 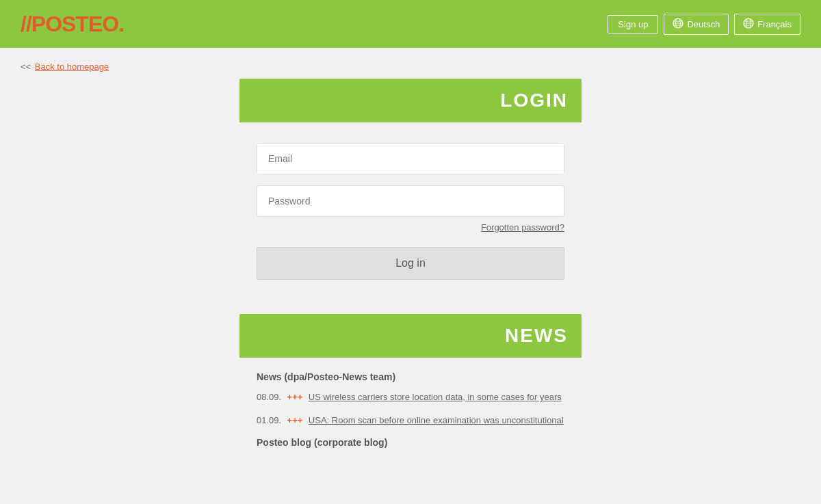 I want to click on news-body: News (dpa/Posteo-News team) 08.09. +++ U…, so click(x=410, y=410).